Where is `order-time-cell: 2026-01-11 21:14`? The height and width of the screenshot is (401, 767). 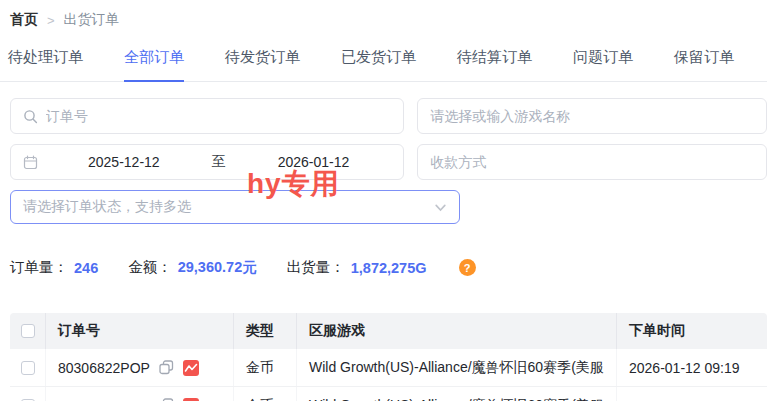 order-time-cell: 2026-01-11 21:14 is located at coordinates (692, 394).